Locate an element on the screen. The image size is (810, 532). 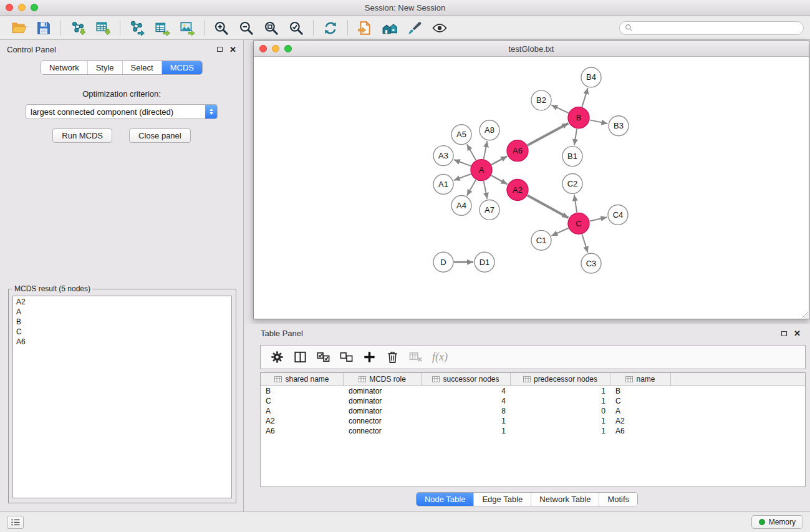
edge-A-A7 is located at coordinates (486, 190).